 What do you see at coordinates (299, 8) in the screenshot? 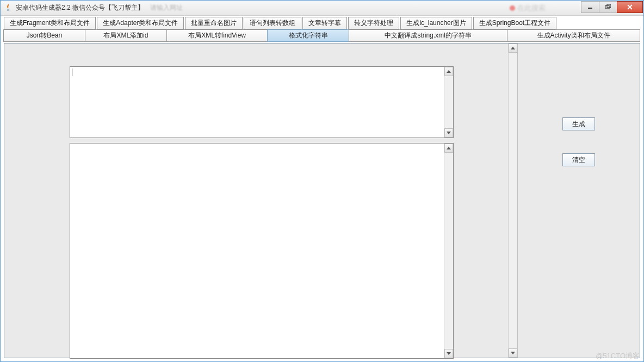
I see `window-title: 安卓代码生成器2.2 微信公众号【飞刀帮主】 请输入网址` at bounding box center [299, 8].